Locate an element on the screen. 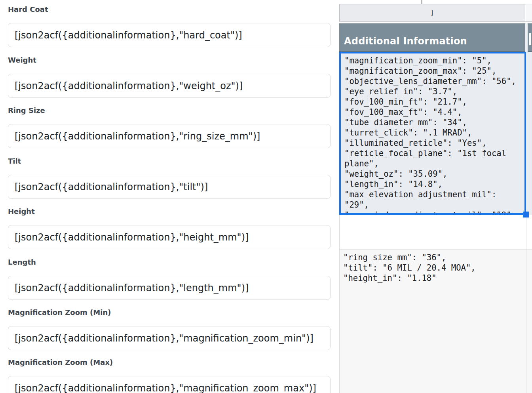 The width and height of the screenshot is (532, 393). field-input-length is located at coordinates (169, 288).